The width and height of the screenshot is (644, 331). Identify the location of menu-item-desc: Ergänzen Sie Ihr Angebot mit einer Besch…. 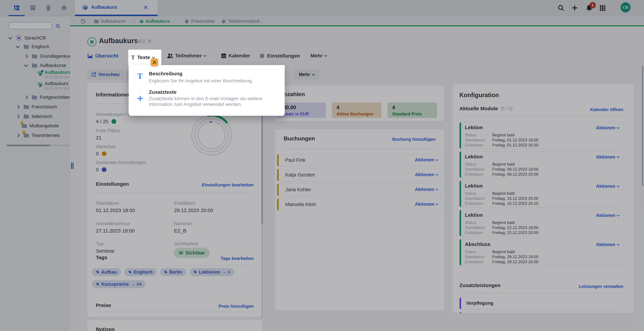
(201, 81).